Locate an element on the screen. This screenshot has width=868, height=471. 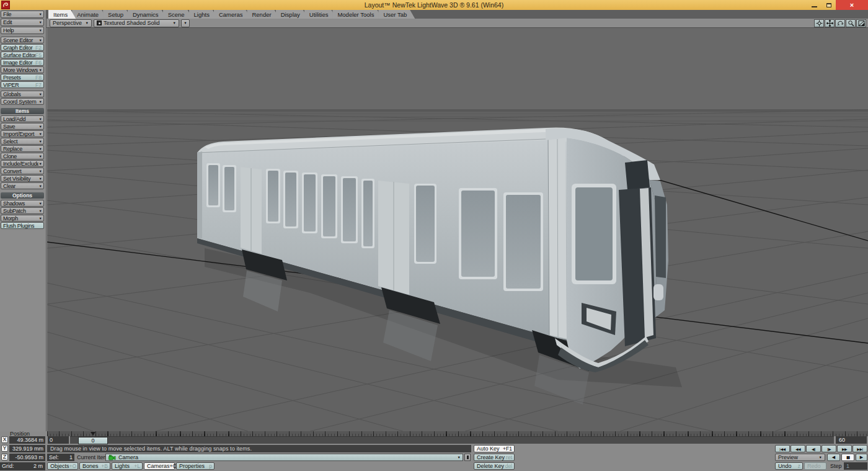
sidebar-button: Convert ▼ is located at coordinates (22, 171).